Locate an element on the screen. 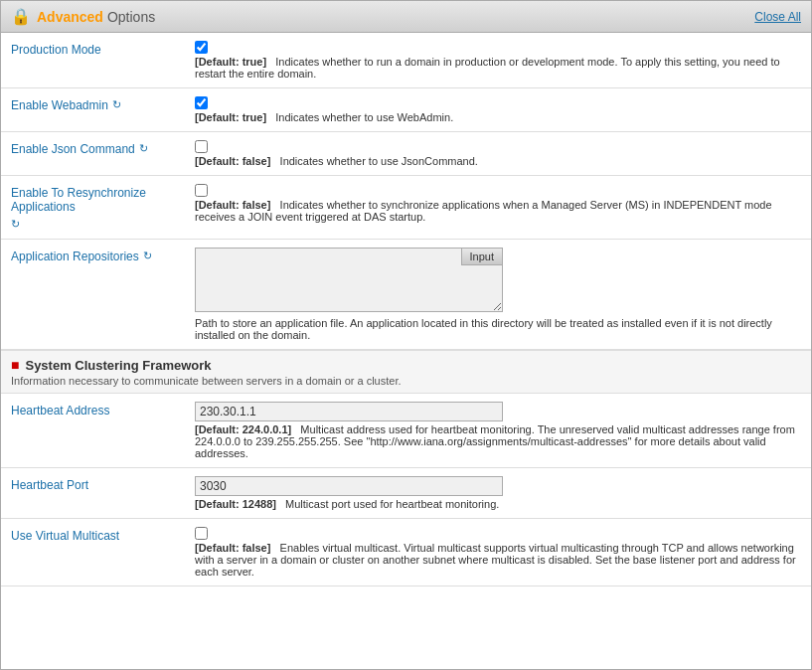 The width and height of the screenshot is (812, 670). textarea-wrap: Input is located at coordinates (349, 280).